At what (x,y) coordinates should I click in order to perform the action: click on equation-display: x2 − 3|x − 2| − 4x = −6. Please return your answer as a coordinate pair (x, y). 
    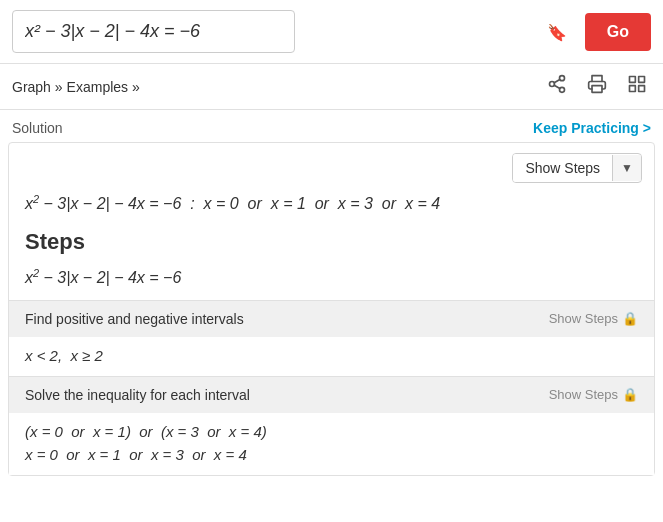
    Looking at the image, I should click on (332, 281).